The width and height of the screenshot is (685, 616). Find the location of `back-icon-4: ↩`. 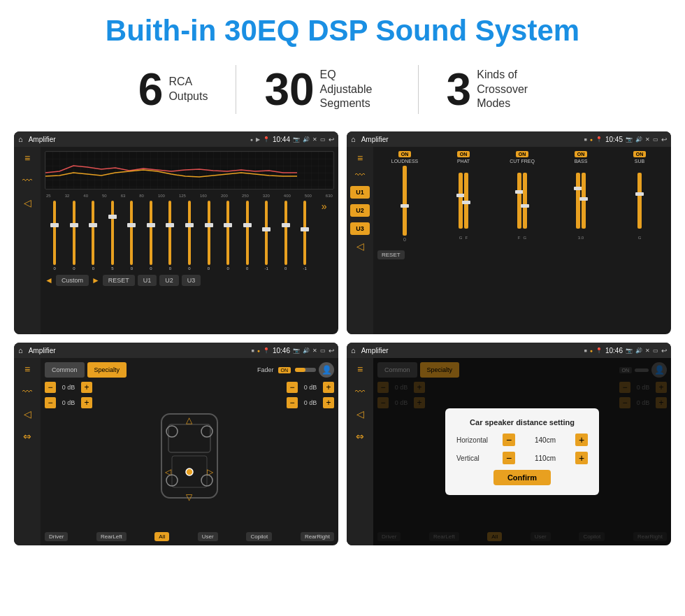

back-icon-4: ↩ is located at coordinates (664, 351).